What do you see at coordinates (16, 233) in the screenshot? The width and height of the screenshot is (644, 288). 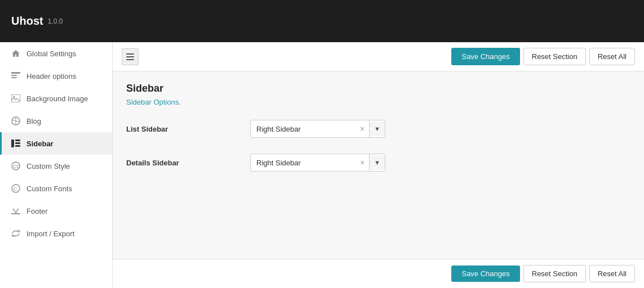 I see `import-export-icon` at bounding box center [16, 233].